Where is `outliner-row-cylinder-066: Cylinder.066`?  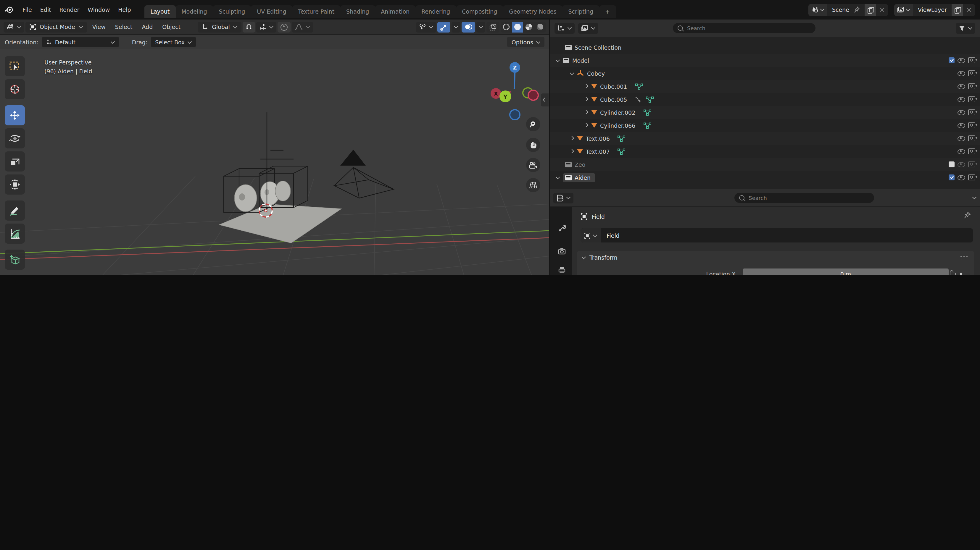 outliner-row-cylinder-066: Cylinder.066 is located at coordinates (765, 125).